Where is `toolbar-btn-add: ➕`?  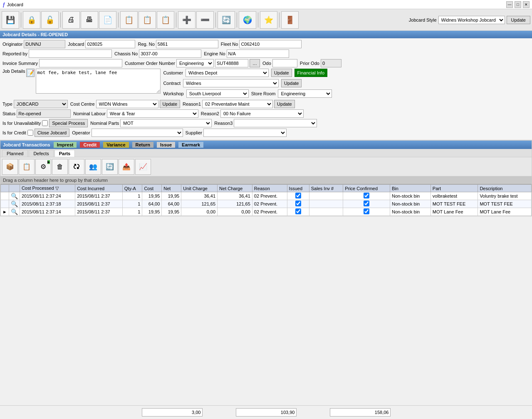
toolbar-btn-add: ➕ is located at coordinates (187, 20).